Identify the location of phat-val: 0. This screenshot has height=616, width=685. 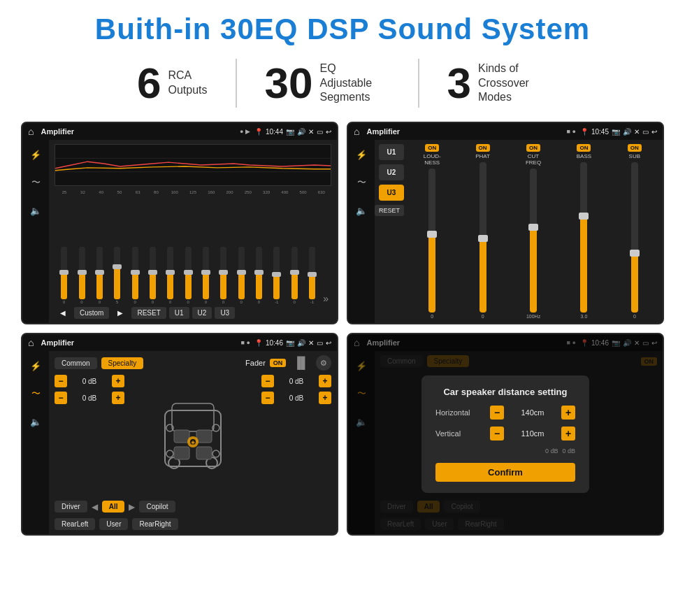
(483, 316).